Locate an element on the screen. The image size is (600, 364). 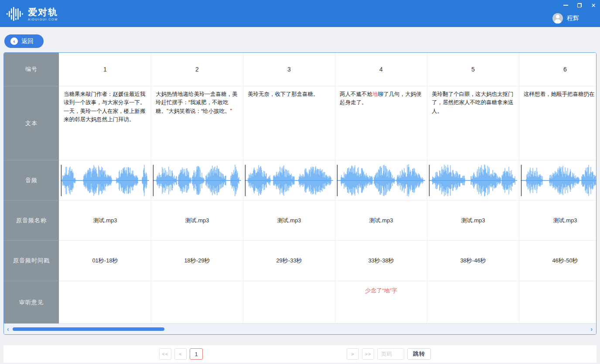
name-cell-col5: 测试.mp3 is located at coordinates (474, 221).